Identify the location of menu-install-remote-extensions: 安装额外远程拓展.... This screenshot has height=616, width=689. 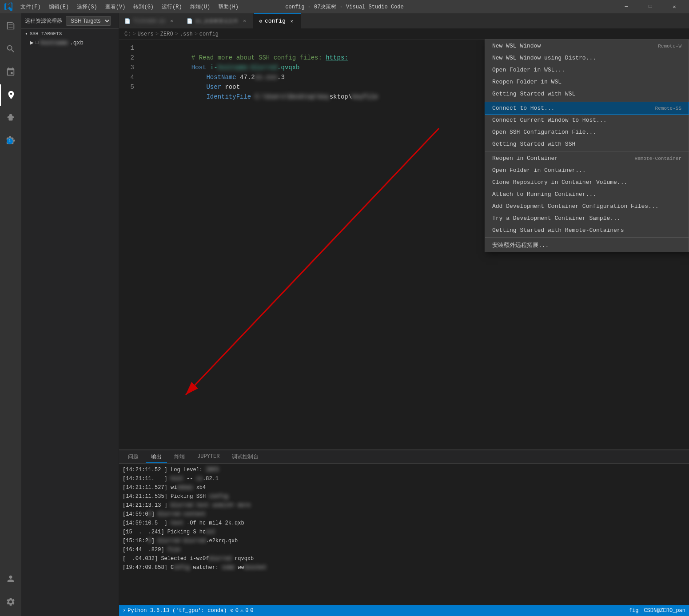
(587, 245).